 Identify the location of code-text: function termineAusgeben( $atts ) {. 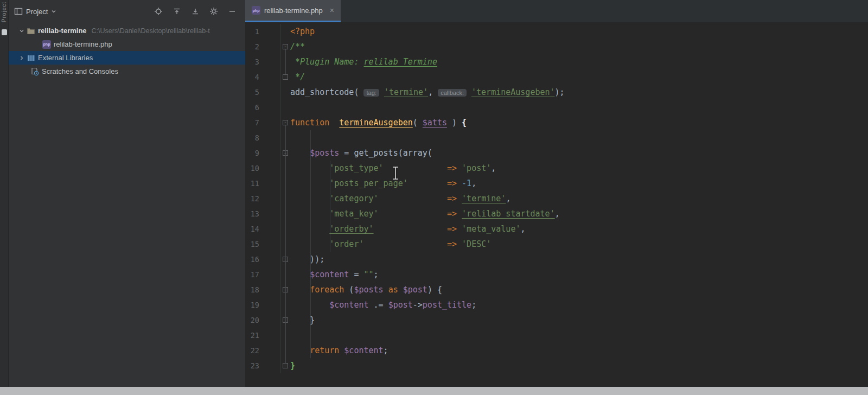
(379, 123).